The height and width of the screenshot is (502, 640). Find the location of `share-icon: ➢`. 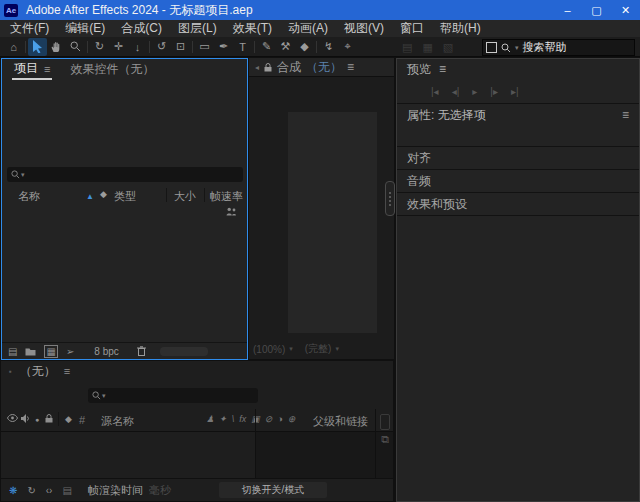

share-icon: ➢ is located at coordinates (70, 352).